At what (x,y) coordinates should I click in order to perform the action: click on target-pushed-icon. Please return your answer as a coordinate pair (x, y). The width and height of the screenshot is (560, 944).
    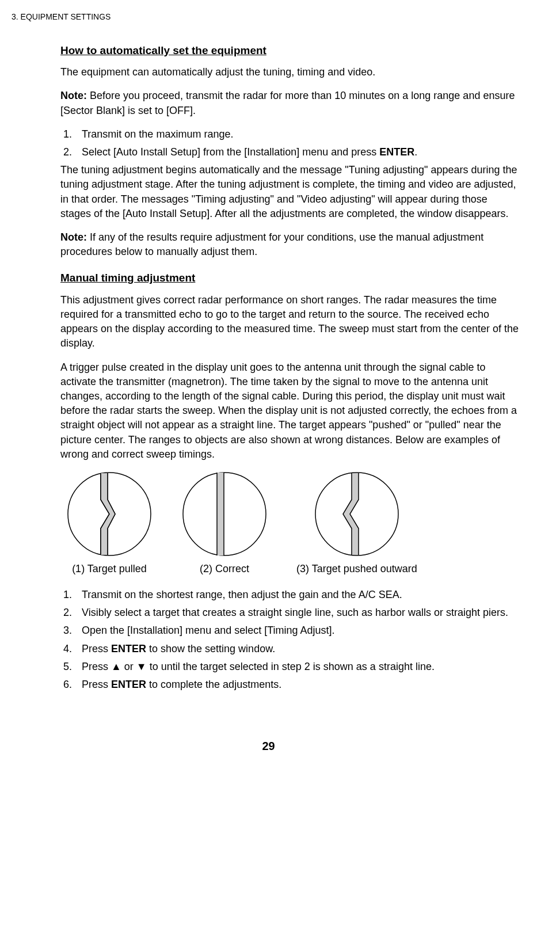
    Looking at the image, I should click on (357, 514).